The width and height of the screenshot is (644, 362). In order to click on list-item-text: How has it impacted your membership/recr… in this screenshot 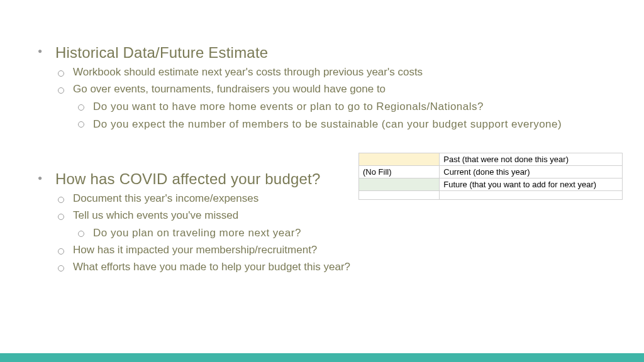, I will do `click(195, 250)`.